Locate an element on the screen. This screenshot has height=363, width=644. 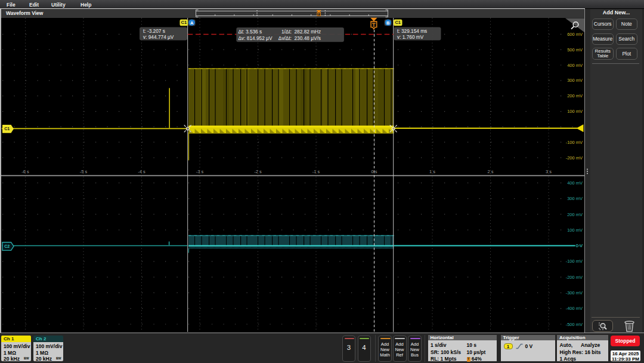
svg-text: -6 s is located at coordinates (25, 172).